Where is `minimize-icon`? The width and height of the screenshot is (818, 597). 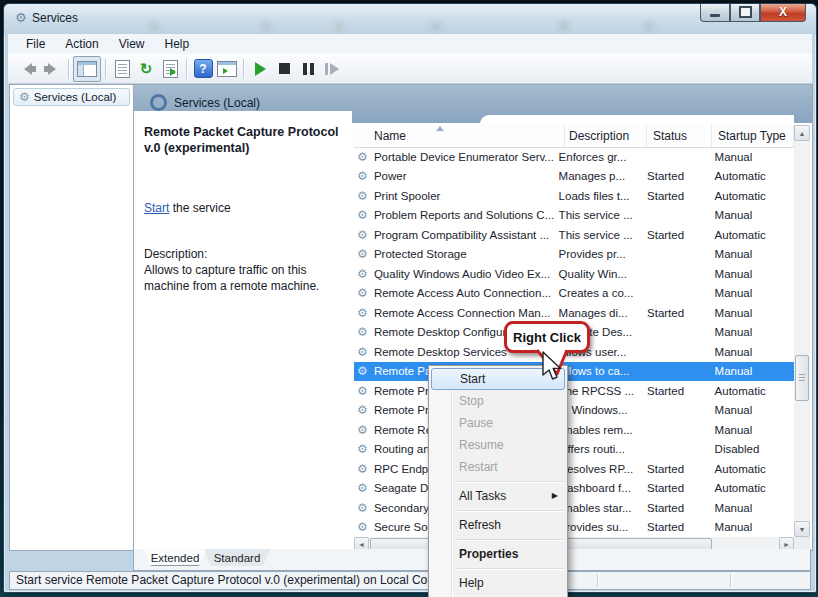
minimize-icon is located at coordinates (715, 16).